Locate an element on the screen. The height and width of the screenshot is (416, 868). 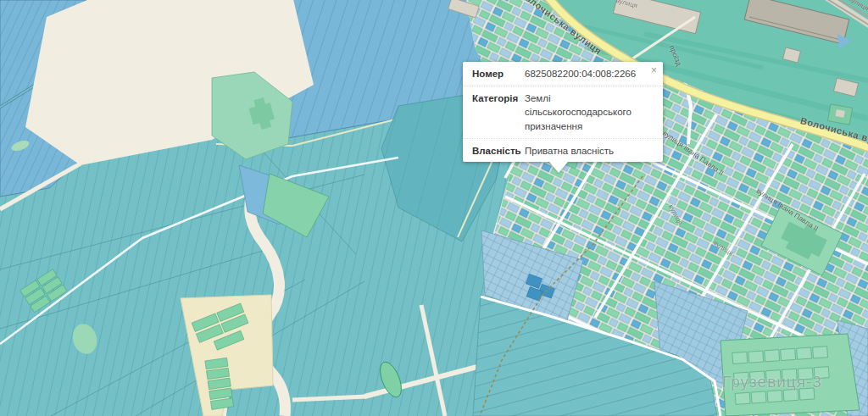
close-icon: × is located at coordinates (654, 70).